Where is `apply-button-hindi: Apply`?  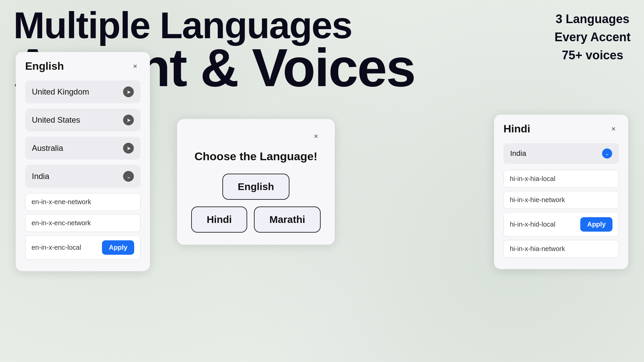
apply-button-hindi: Apply is located at coordinates (596, 225).